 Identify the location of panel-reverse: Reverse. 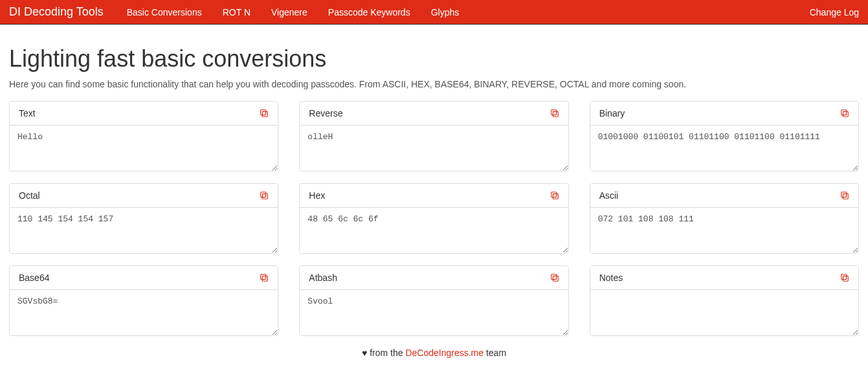
(434, 136).